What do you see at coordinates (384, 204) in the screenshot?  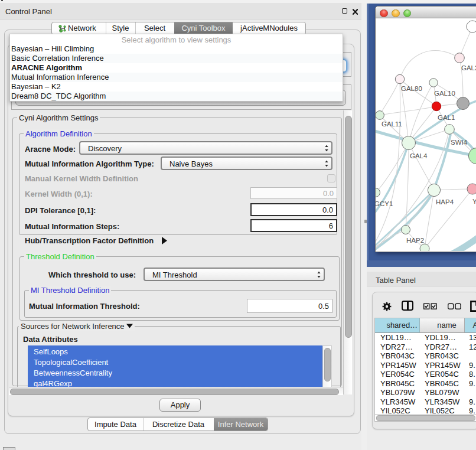 I see `svg-text: GCY1` at bounding box center [384, 204].